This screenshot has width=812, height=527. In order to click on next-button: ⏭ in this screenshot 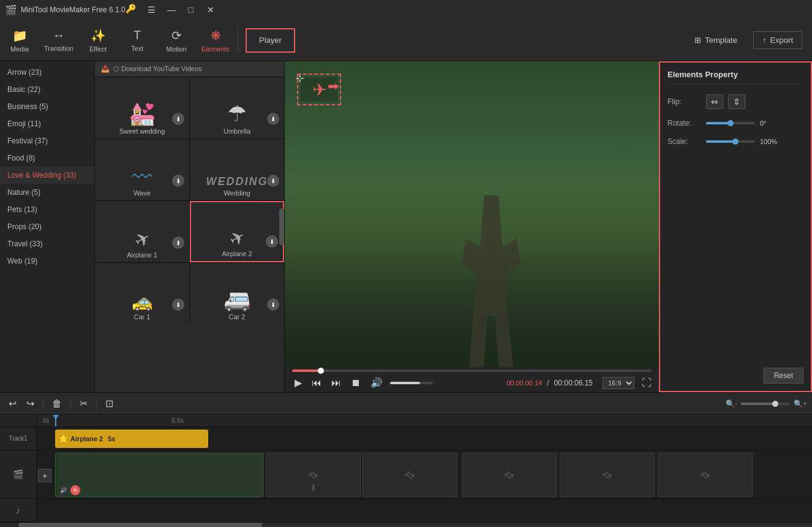, I will do `click(336, 383)`.